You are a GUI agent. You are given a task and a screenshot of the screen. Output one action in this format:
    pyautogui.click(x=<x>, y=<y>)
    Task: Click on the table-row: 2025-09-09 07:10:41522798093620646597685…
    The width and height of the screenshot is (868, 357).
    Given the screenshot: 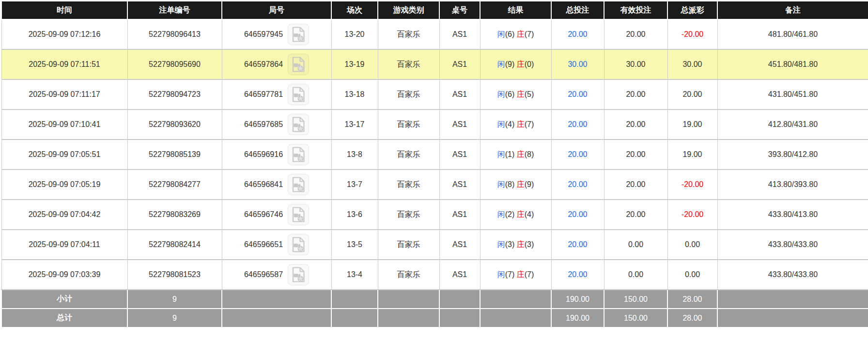 What is the action you would take?
    pyautogui.click(x=435, y=124)
    